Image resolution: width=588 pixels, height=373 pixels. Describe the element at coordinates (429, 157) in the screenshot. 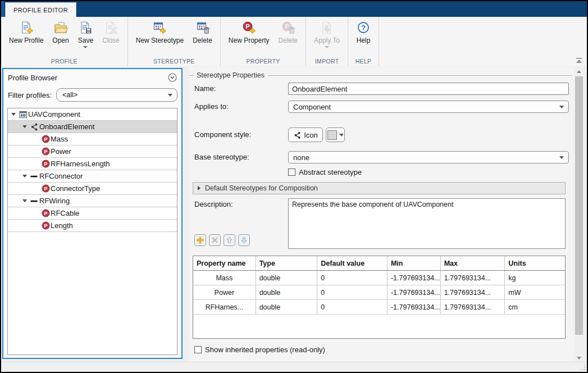

I see `base-stereotype-dropdown: none` at that location.